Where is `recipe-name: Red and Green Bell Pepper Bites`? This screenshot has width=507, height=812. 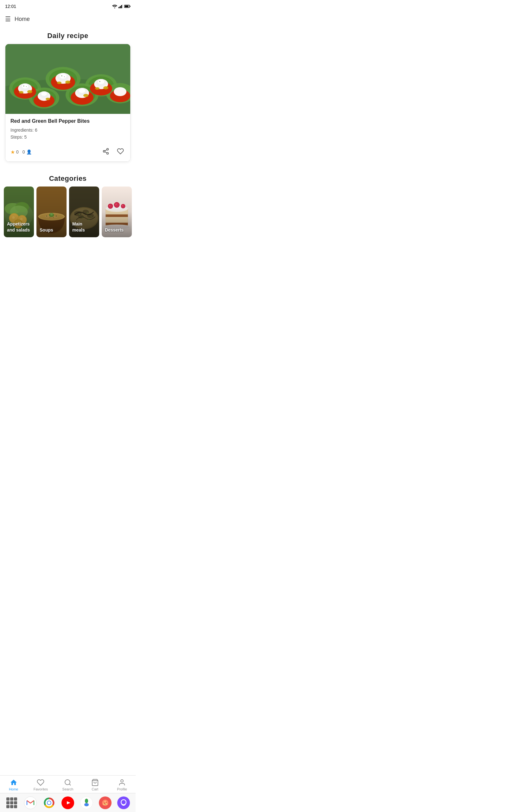 recipe-name: Red and Green Bell Pepper Bites is located at coordinates (68, 121).